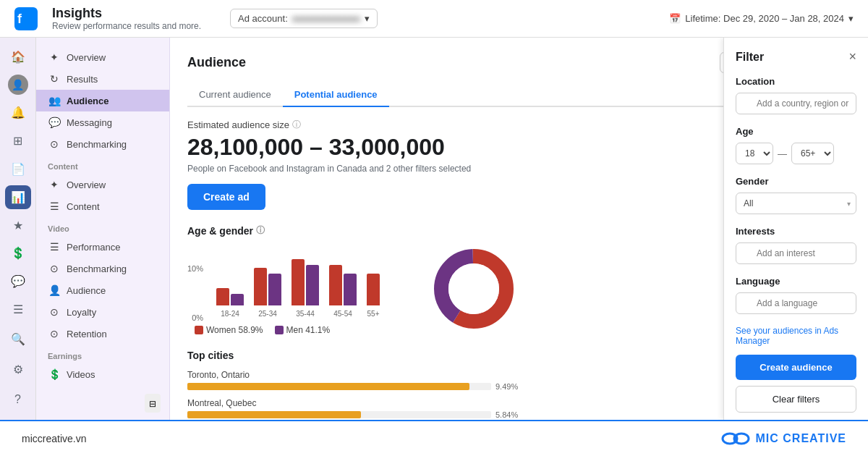 This screenshot has height=456, width=868. I want to click on y-label-10: 10%, so click(195, 269).